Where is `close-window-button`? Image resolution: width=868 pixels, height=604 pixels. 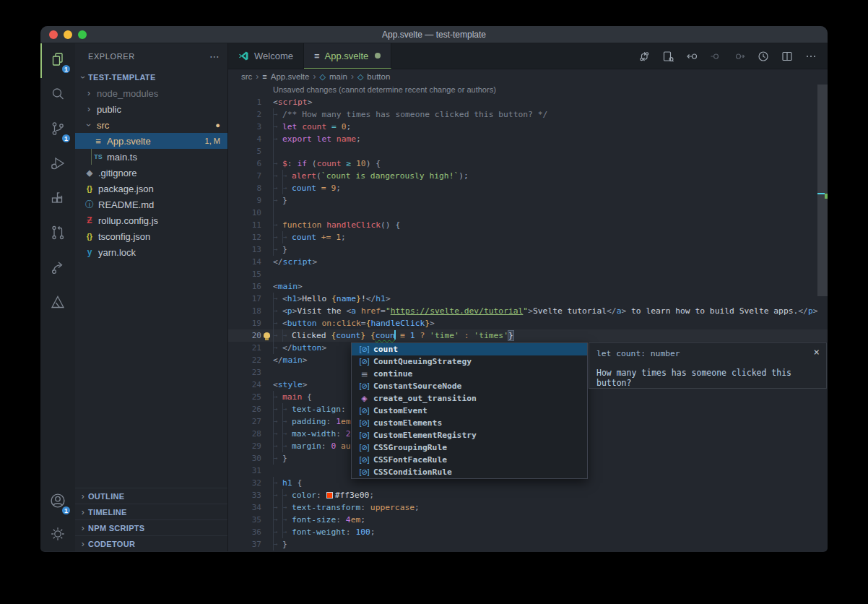
close-window-button is located at coordinates (53, 35).